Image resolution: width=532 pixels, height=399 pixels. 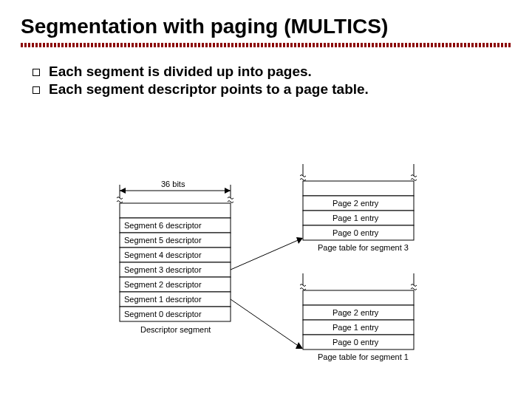 What do you see at coordinates (175, 270) in the screenshot?
I see `descriptor-table: Segment 6 descriptor Segment 5 descripto…` at bounding box center [175, 270].